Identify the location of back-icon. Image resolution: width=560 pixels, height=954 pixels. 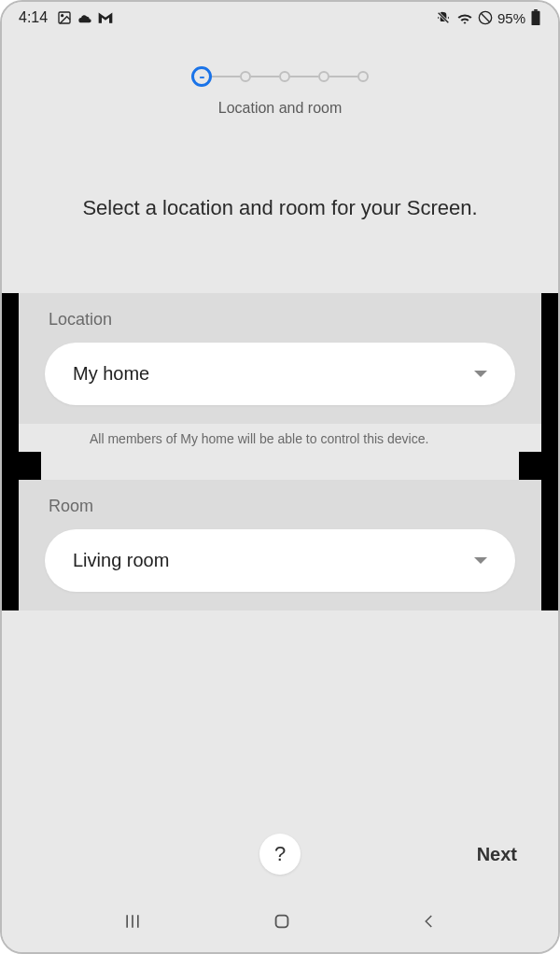
(429, 923).